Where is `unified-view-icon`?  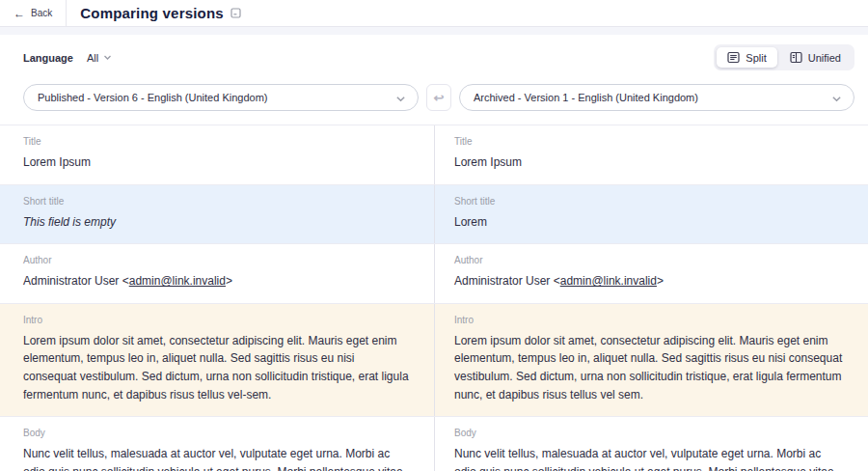
unified-view-icon is located at coordinates (797, 58).